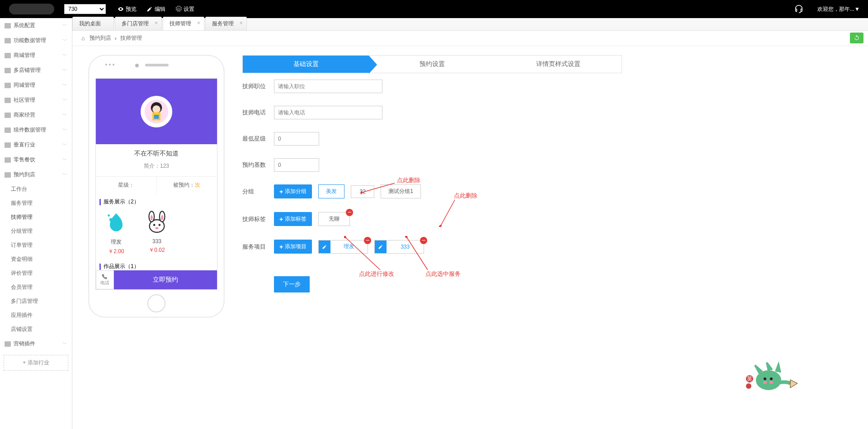  Describe the element at coordinates (328, 113) in the screenshot. I see `phone-input` at that location.